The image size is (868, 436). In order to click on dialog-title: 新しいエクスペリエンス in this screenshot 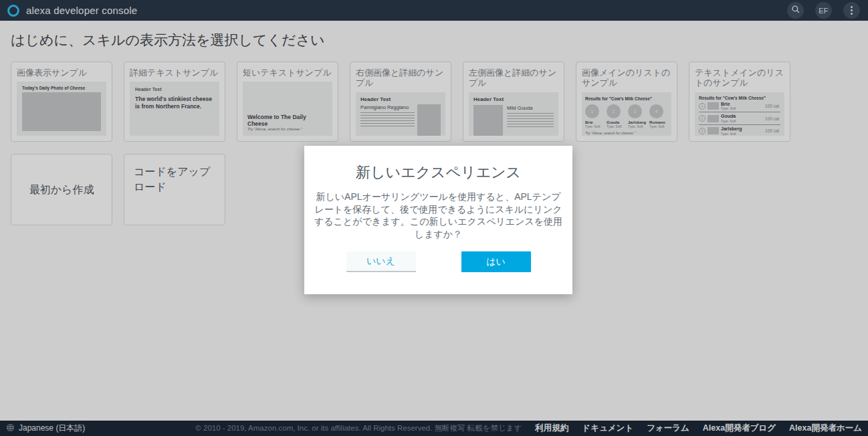, I will do `click(439, 173)`.